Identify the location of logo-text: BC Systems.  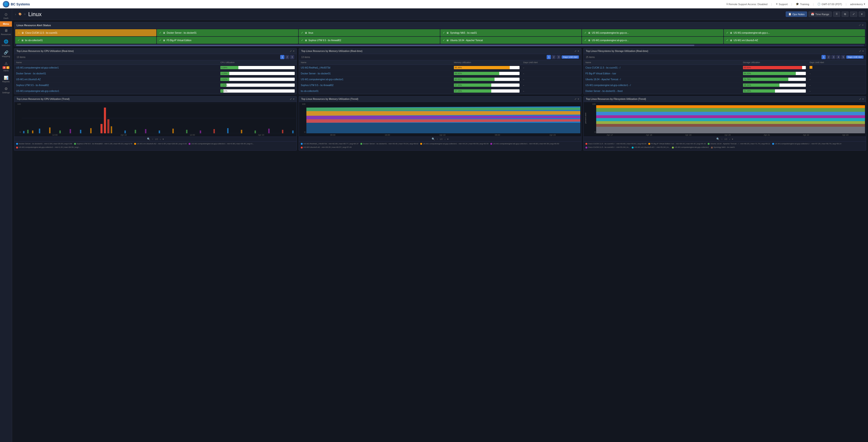
(20, 4).